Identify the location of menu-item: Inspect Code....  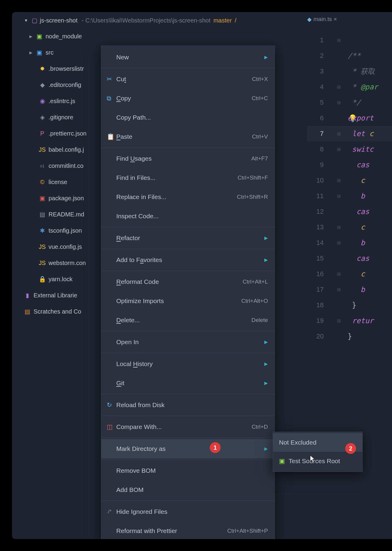
(188, 216).